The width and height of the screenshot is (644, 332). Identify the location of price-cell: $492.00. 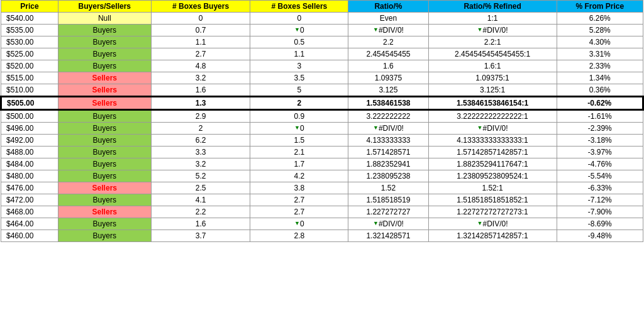
(30, 141).